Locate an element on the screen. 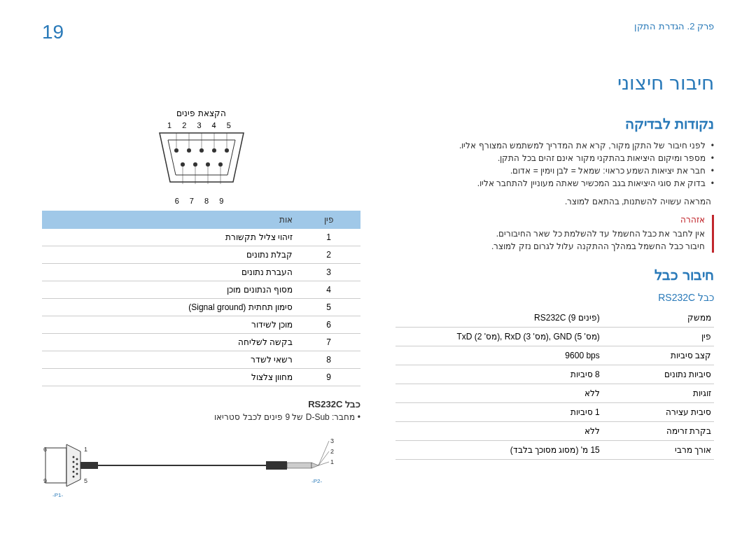  pin-top-numbers: 1 2 3 4 5 is located at coordinates (202, 125).